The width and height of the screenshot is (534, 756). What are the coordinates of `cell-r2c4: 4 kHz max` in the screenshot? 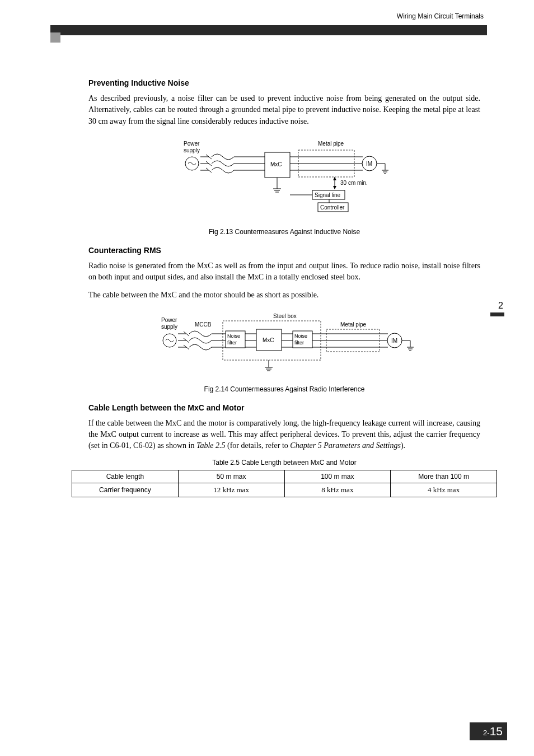 It's located at (444, 489).